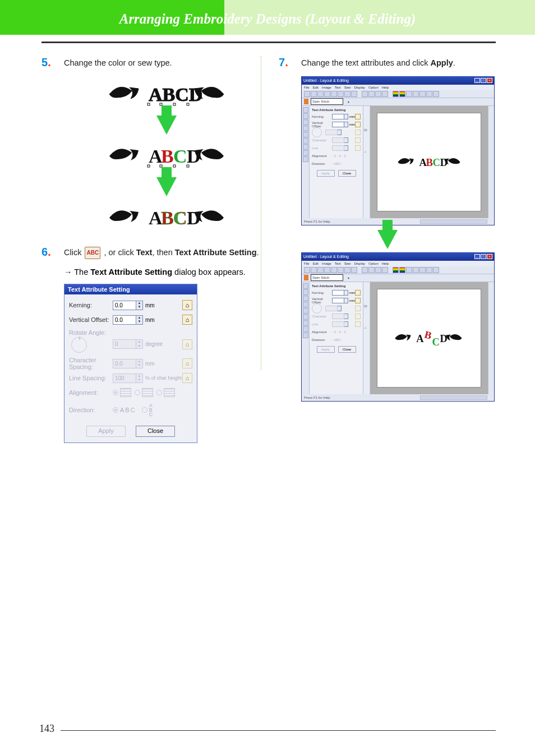 The width and height of the screenshot is (535, 756). What do you see at coordinates (326, 87) in the screenshot?
I see `menu-image: Image` at bounding box center [326, 87].